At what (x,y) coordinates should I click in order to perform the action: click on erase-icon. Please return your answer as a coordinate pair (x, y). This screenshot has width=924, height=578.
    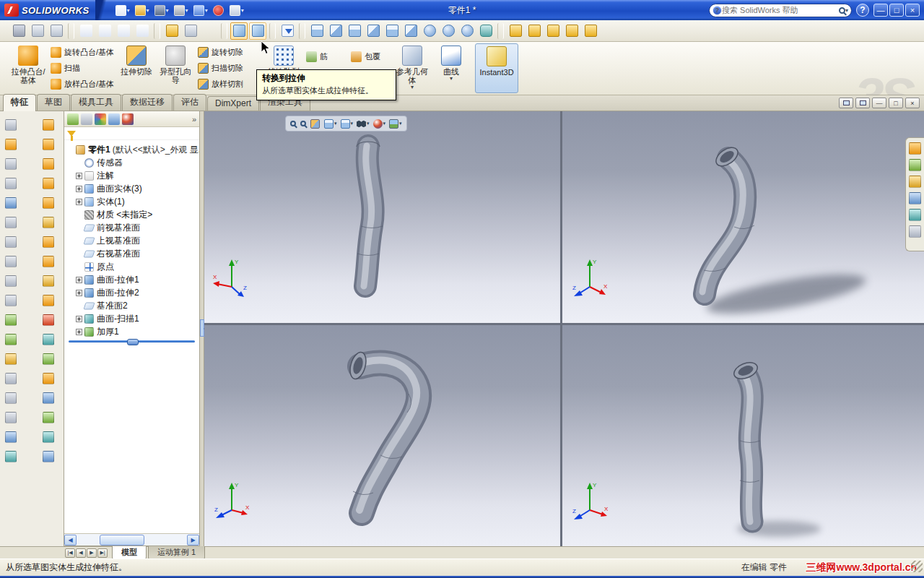
    Looking at the image, I should click on (209, 31).